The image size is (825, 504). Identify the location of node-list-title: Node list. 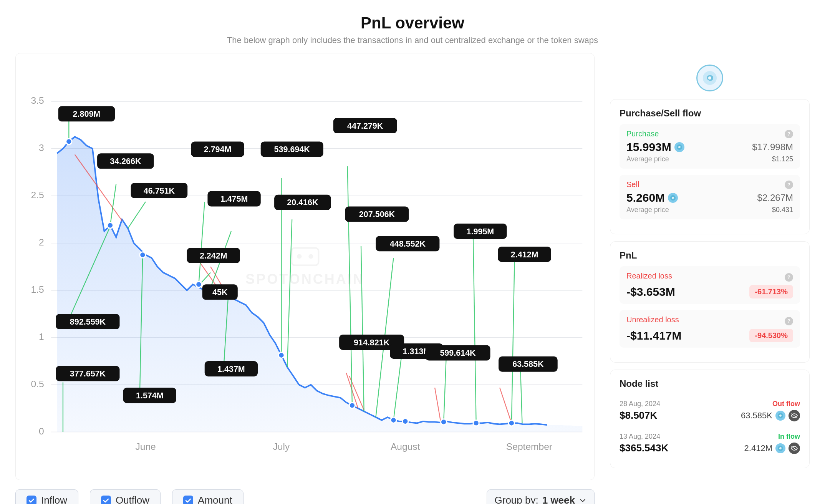
(710, 384).